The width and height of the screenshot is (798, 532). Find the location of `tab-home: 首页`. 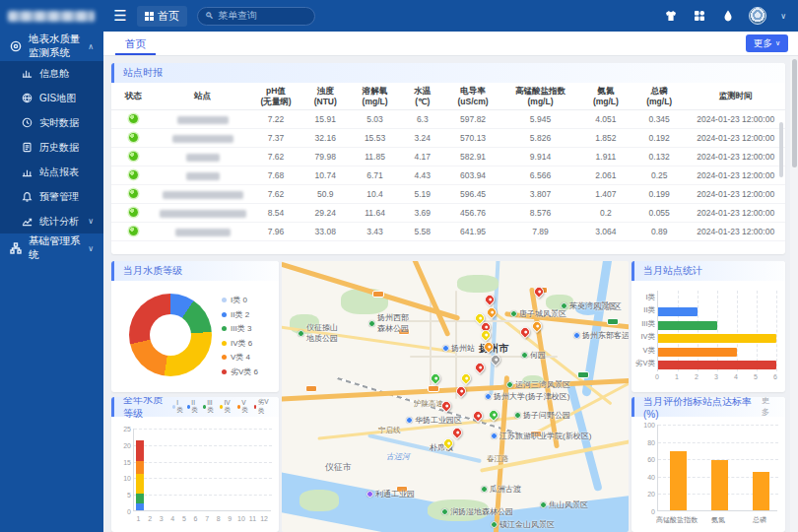

tab-home: 首页 is located at coordinates (136, 43).